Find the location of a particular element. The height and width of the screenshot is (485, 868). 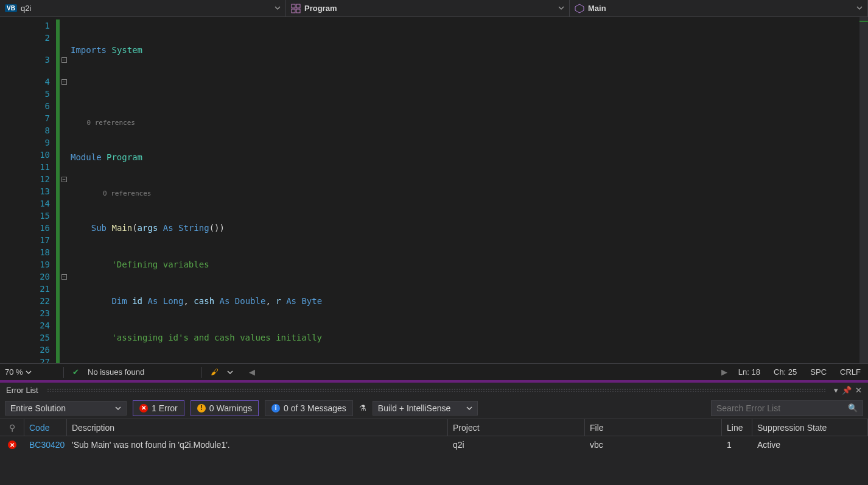

error-list-title: Error List is located at coordinates (22, 390).